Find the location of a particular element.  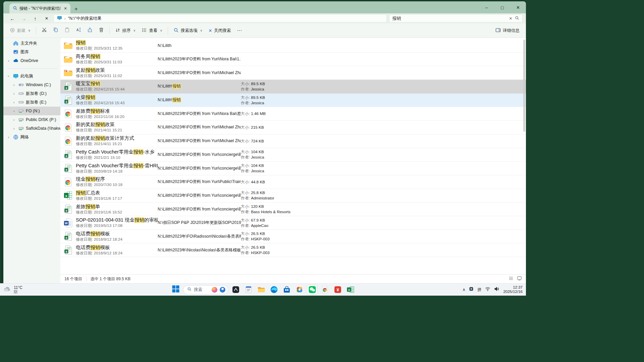

sidebar-item: ›FO (N:) is located at coordinates (32, 111).